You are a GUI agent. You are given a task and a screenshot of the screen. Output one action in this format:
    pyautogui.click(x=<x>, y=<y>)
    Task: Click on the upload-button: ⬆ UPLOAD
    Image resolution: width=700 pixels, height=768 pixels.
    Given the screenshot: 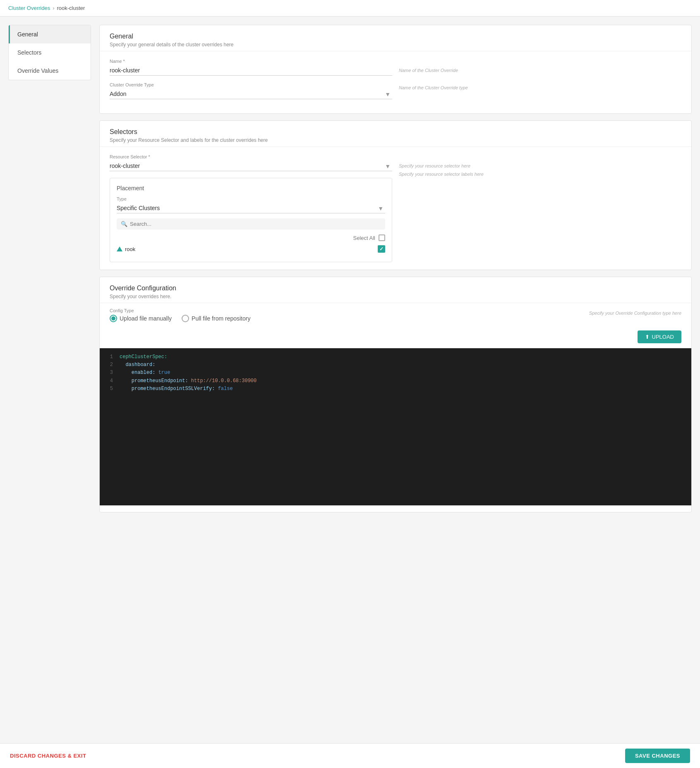 What is the action you would take?
    pyautogui.click(x=659, y=337)
    